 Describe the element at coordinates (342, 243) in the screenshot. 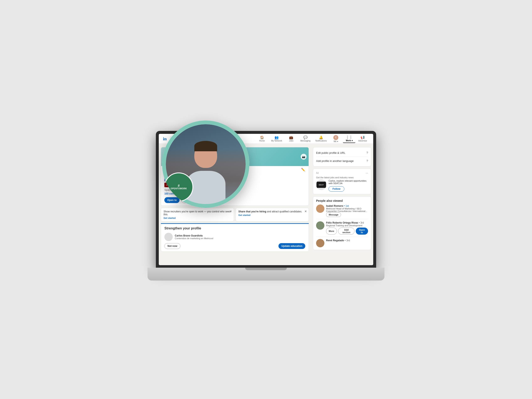

I see `pav-person-3: René Regalado • 3rd` at that location.